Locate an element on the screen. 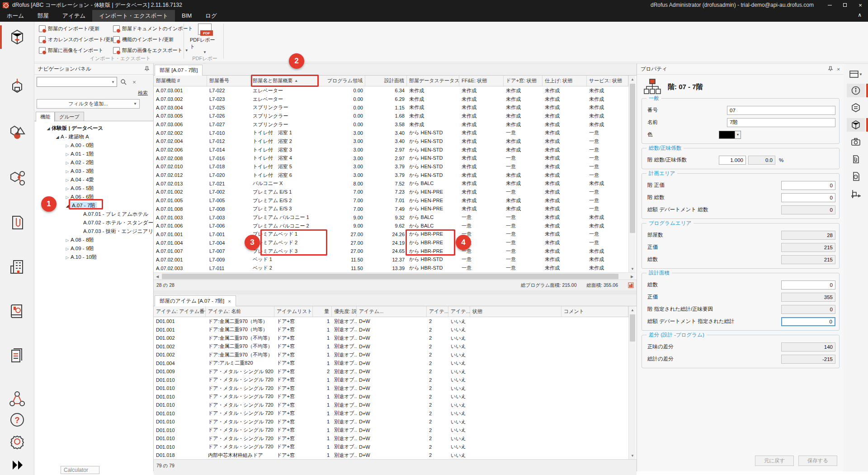 The height and width of the screenshot is (475, 868). search-input: ▼ is located at coordinates (77, 82).